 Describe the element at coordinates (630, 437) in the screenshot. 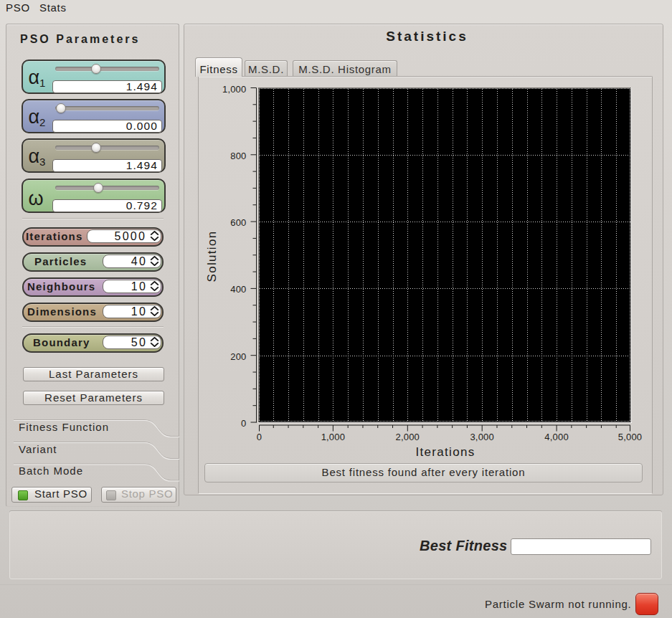

I see `svg-text: 5,000` at that location.